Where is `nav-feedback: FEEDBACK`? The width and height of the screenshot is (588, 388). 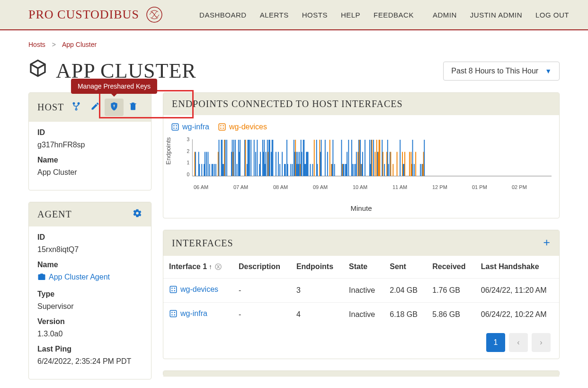 nav-feedback: FEEDBACK is located at coordinates (394, 15).